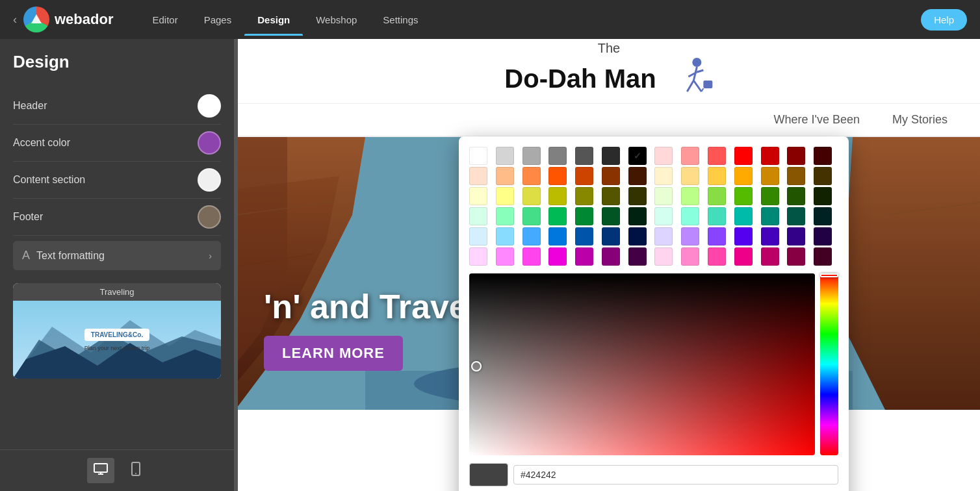 This screenshot has width=980, height=491. I want to click on hue-slider, so click(829, 364).